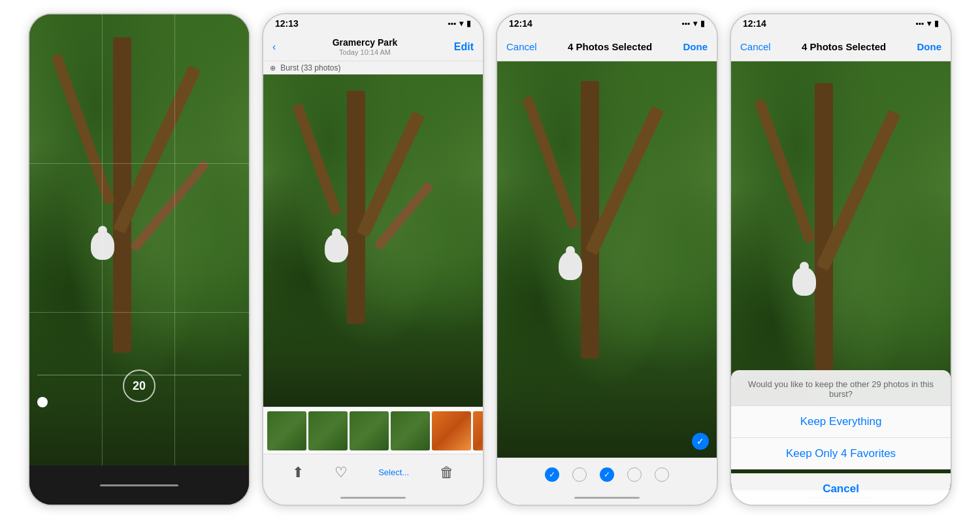 This screenshot has height=519, width=980. What do you see at coordinates (929, 24) in the screenshot?
I see `wifi-icon-4: ▾` at bounding box center [929, 24].